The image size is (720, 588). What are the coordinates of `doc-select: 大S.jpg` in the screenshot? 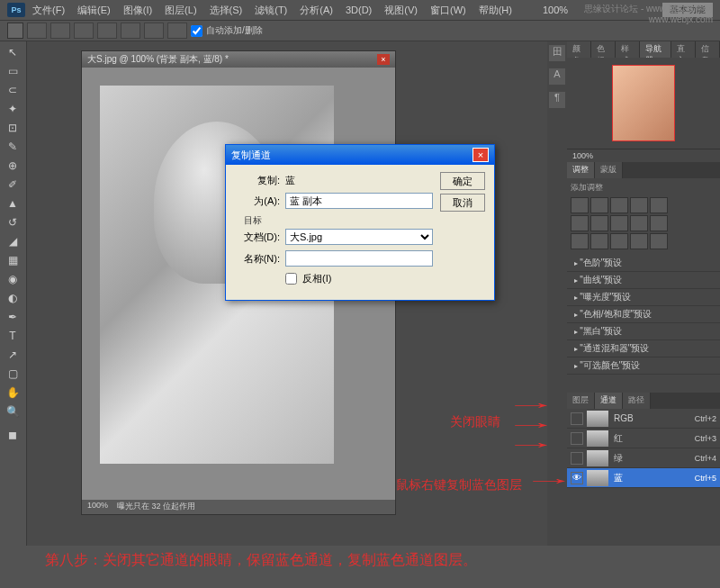 It's located at (359, 237).